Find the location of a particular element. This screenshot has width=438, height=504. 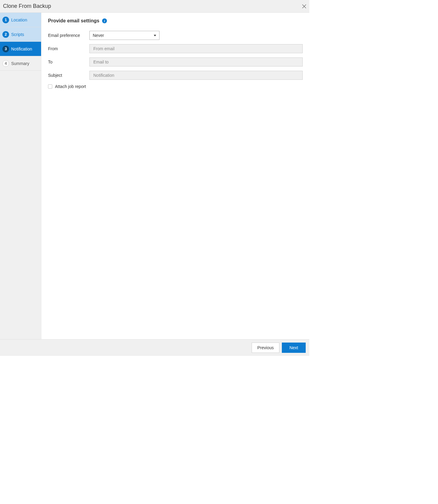

field-row-from: From is located at coordinates (175, 49).